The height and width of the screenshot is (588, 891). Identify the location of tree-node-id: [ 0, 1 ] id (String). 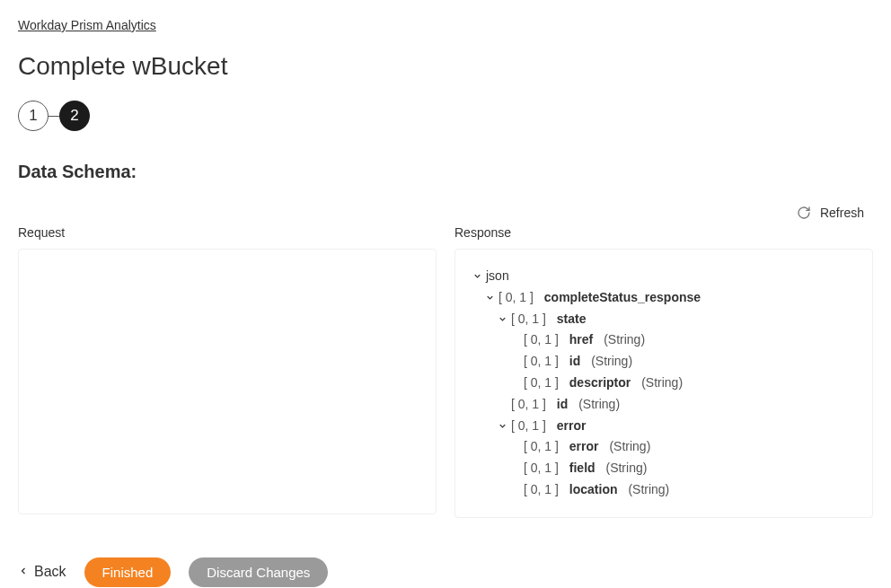
(664, 362).